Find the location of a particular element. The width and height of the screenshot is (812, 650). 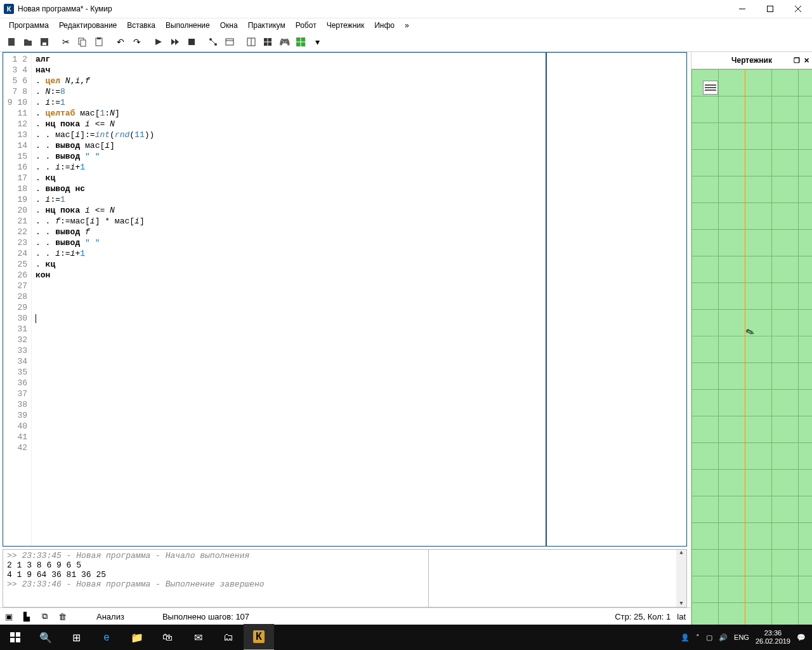

window-icon is located at coordinates (230, 42).